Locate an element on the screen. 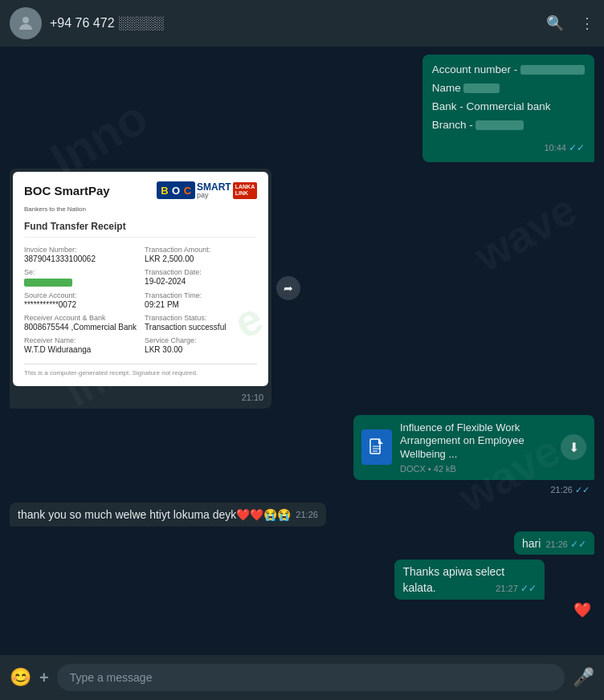 Image resolution: width=604 pixels, height=700 pixels. status-label: Transaction Status: is located at coordinates (201, 318).